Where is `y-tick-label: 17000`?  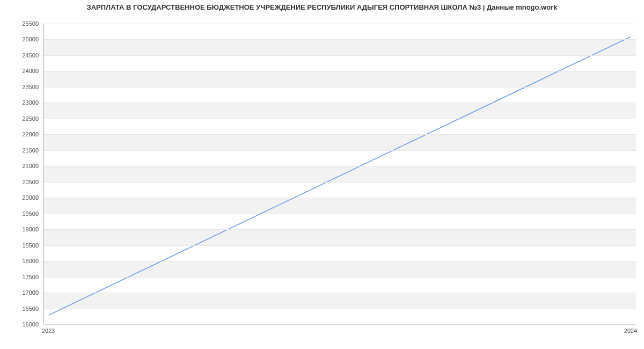
y-tick-label: 17000 is located at coordinates (30, 293).